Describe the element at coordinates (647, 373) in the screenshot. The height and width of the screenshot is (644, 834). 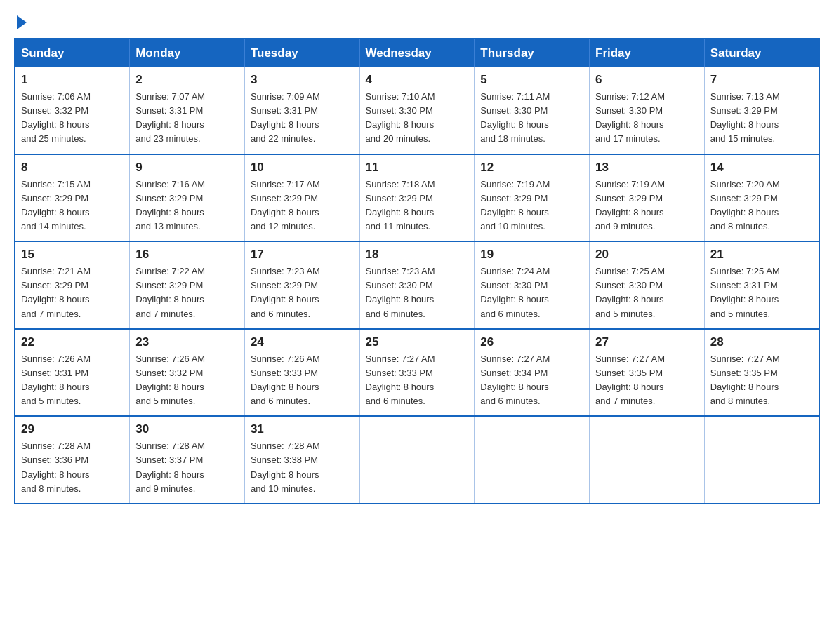
I see `calendar-cell: 27 Sunrise: 7:27 AM Sunset: 3:35 PM Dayl…` at that location.